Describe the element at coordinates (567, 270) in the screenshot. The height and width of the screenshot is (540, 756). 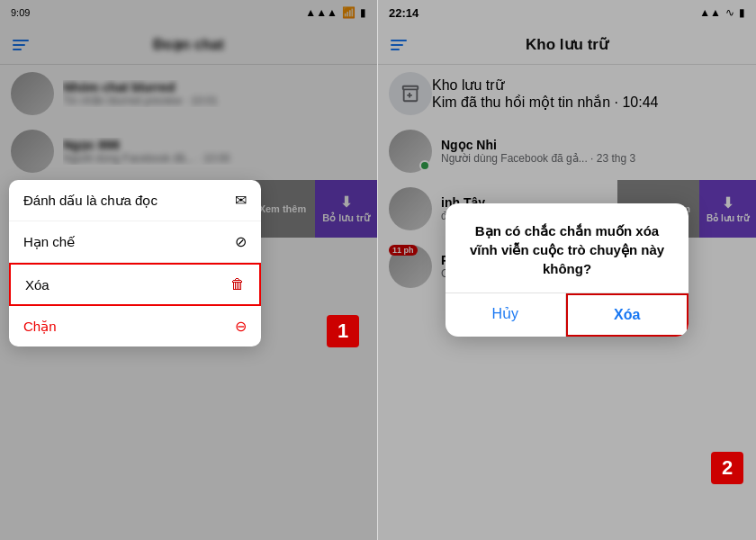
I see `confirm-dialog: Bạn có chắc chắn muốn xóa vĩnh viễn cuộc…` at that location.